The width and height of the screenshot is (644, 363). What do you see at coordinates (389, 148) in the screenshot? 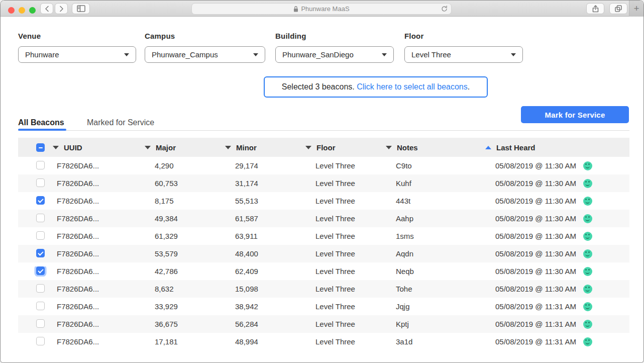
I see `sort-caret-icon` at bounding box center [389, 148].